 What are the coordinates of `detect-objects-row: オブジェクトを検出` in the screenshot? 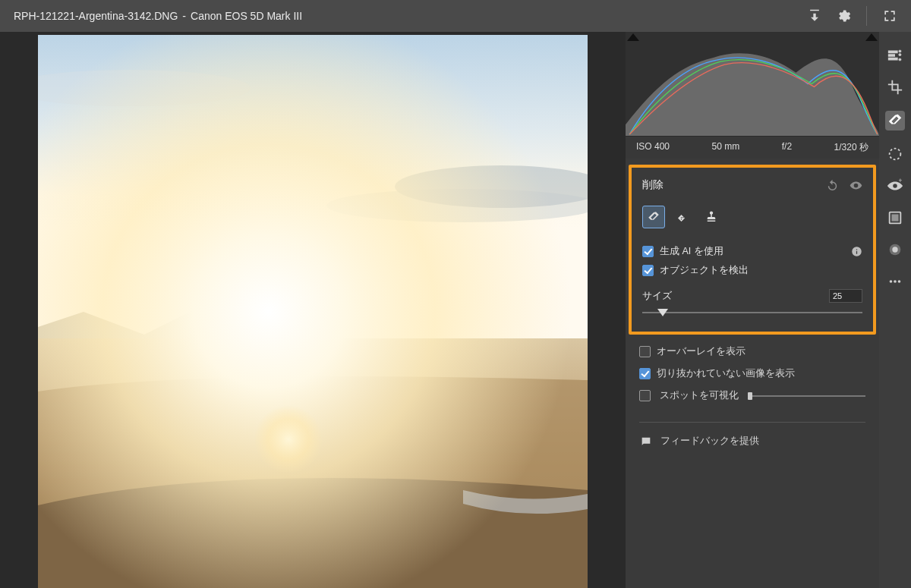 It's located at (752, 270).